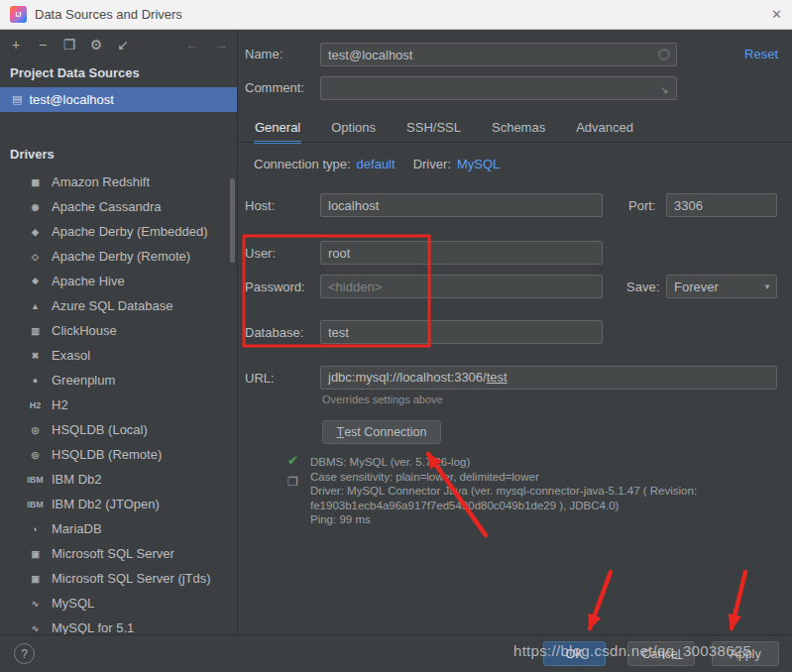 This screenshot has width=792, height=672. What do you see at coordinates (340, 432) in the screenshot?
I see `test-connection-mnemonic: T` at bounding box center [340, 432].